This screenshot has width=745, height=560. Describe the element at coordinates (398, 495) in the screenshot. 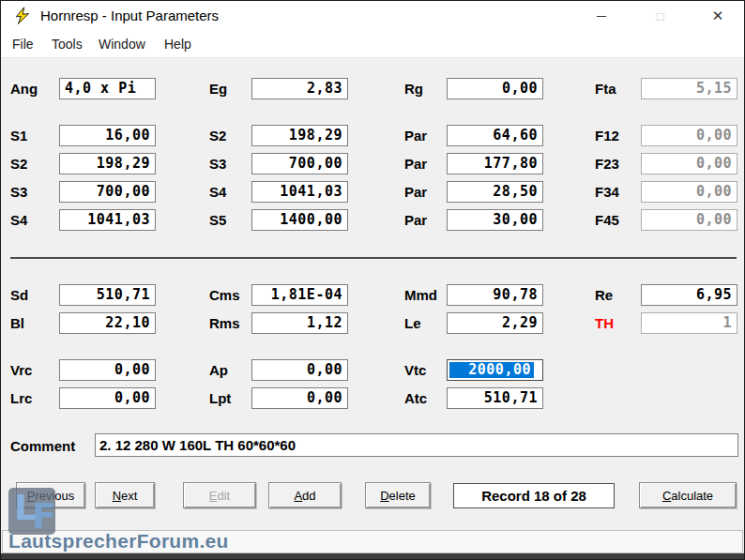

I see `delete-button: Delete` at that location.